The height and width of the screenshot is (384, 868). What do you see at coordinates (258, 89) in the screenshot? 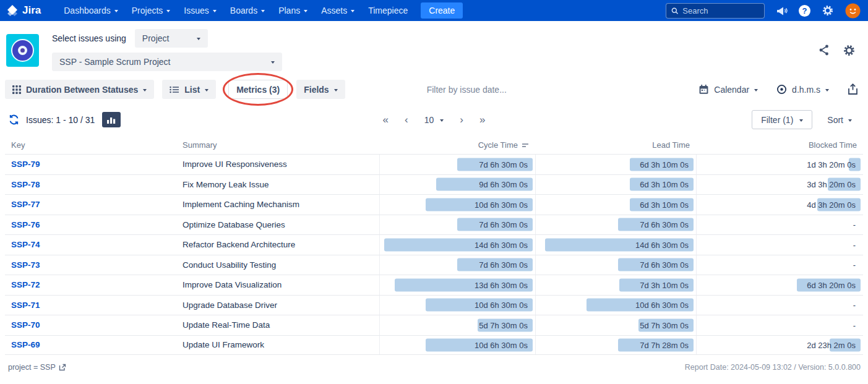
I see `metrics-button: Metrics (3)` at bounding box center [258, 89].